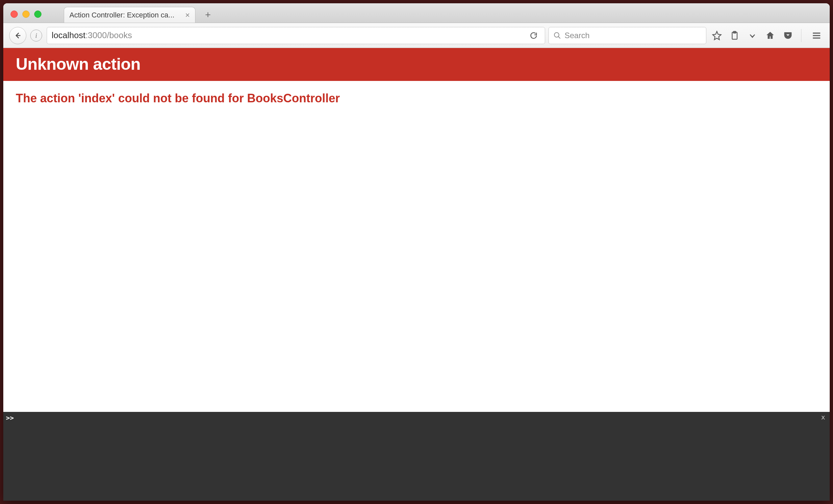 This screenshot has height=504, width=833. What do you see at coordinates (18, 35) in the screenshot?
I see `back-arrow-icon` at bounding box center [18, 35].